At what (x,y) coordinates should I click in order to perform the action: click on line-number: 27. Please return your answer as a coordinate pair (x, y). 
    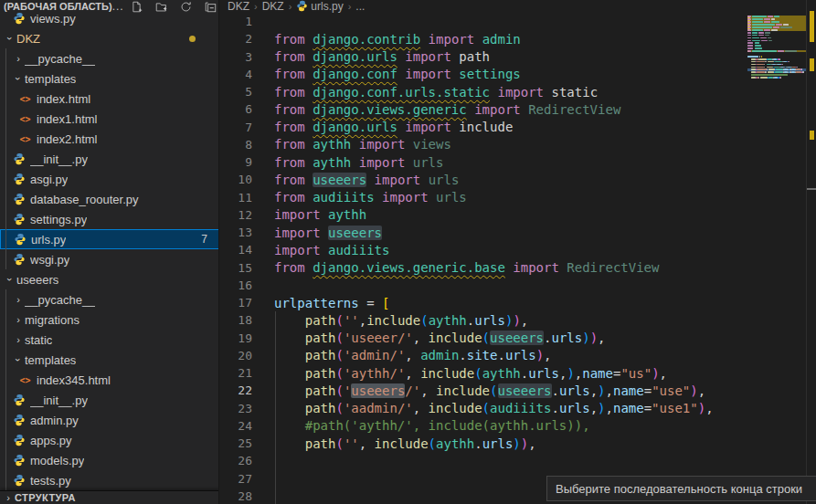
    Looking at the image, I should click on (236, 478).